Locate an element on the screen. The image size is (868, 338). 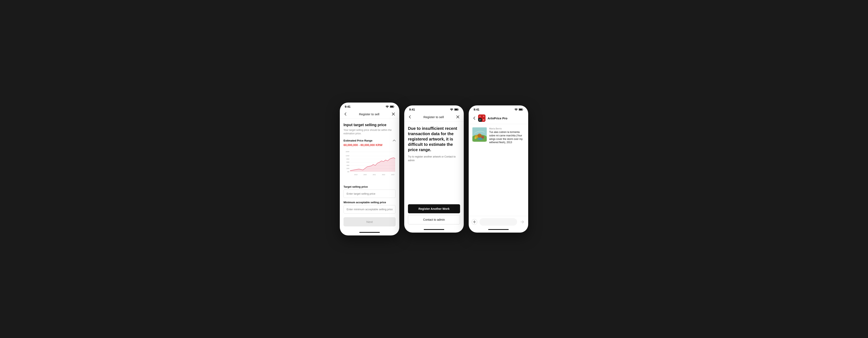
screen-1-frame: 9:41 Register to sell is located at coordinates (369, 169).